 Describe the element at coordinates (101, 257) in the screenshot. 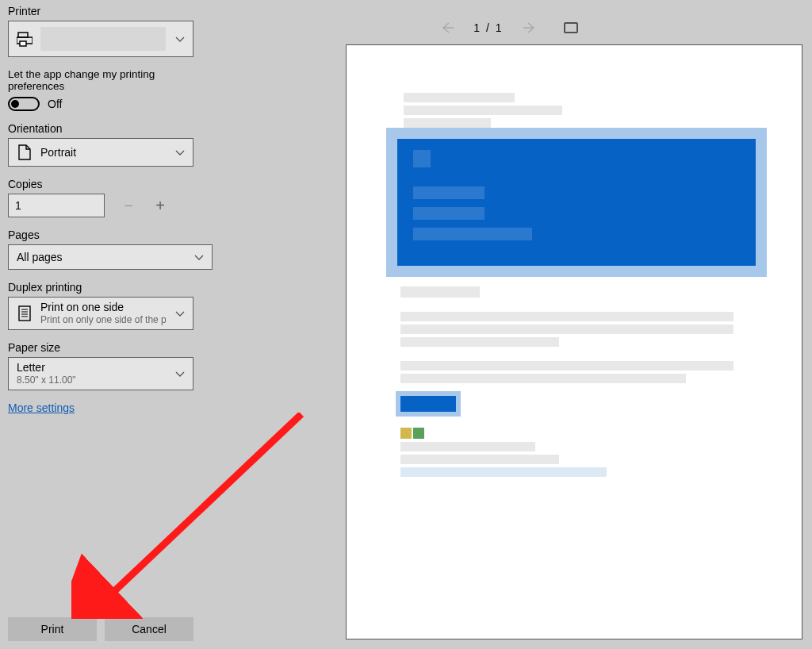

I see `pages-value: All pages` at that location.